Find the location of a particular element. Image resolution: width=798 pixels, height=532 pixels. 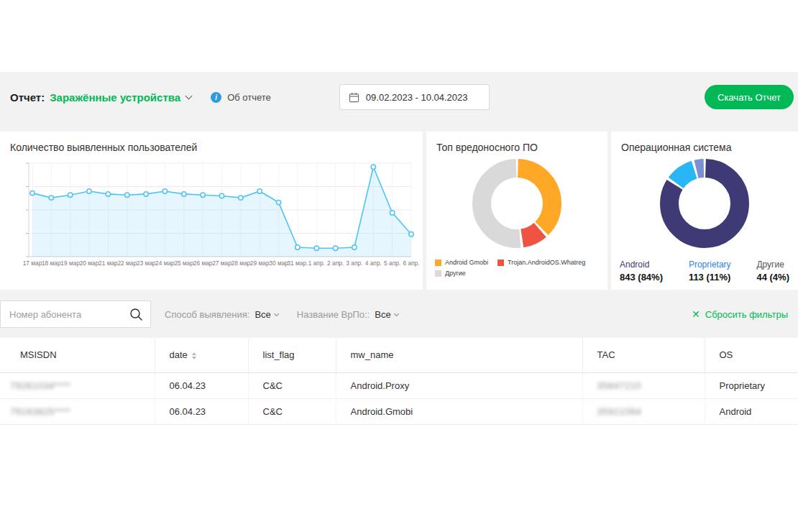

svg-text: 18 мар is located at coordinates (52, 263).